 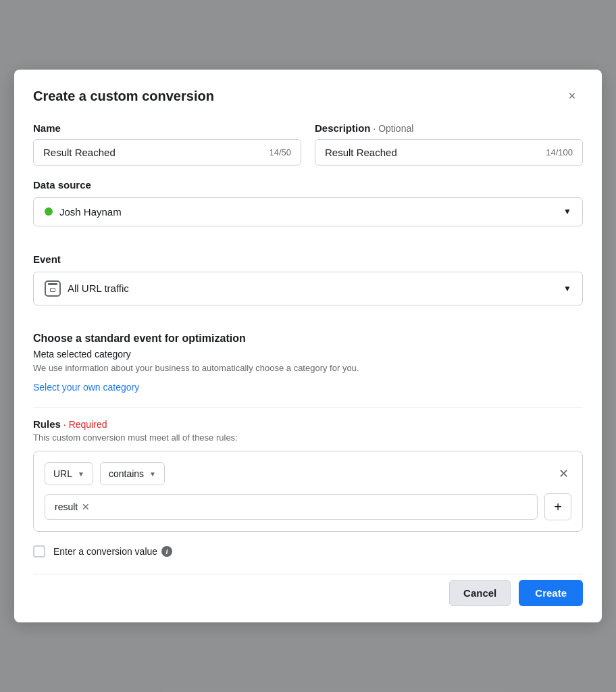 What do you see at coordinates (86, 387) in the screenshot?
I see `select-own-category-link: Select your own category` at bounding box center [86, 387].